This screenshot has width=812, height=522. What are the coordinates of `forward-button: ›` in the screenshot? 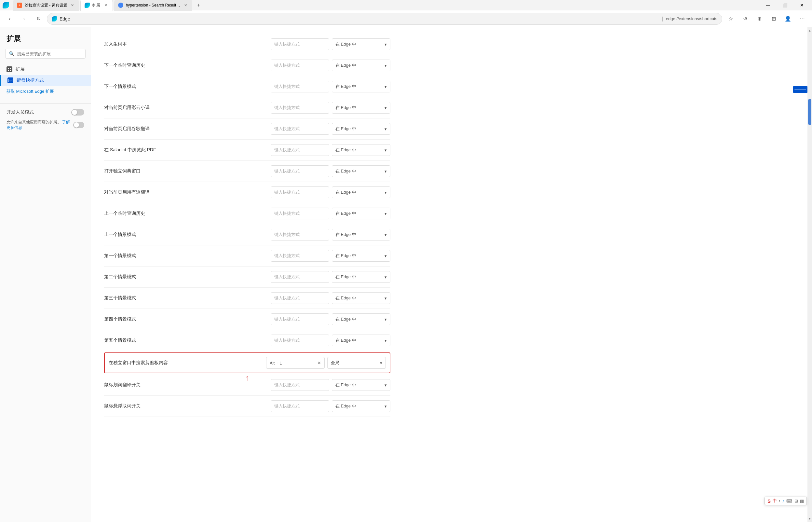 It's located at (24, 19).